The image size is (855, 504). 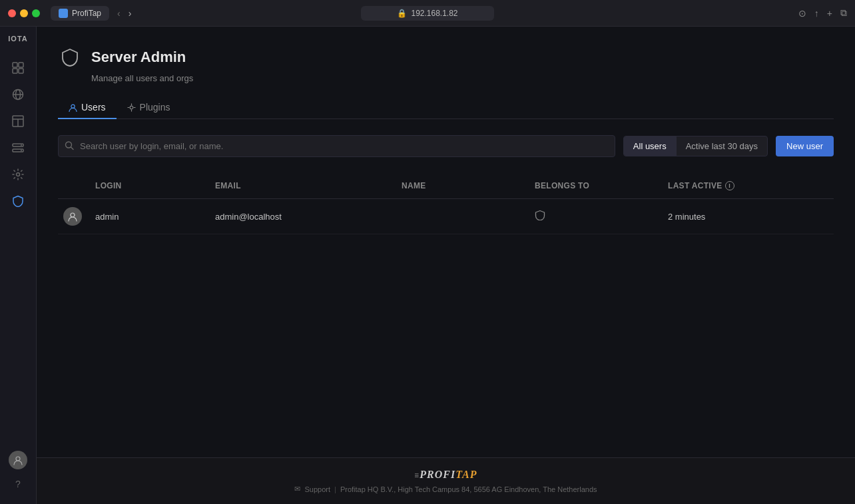 I want to click on belongs-shield-svg, so click(x=540, y=215).